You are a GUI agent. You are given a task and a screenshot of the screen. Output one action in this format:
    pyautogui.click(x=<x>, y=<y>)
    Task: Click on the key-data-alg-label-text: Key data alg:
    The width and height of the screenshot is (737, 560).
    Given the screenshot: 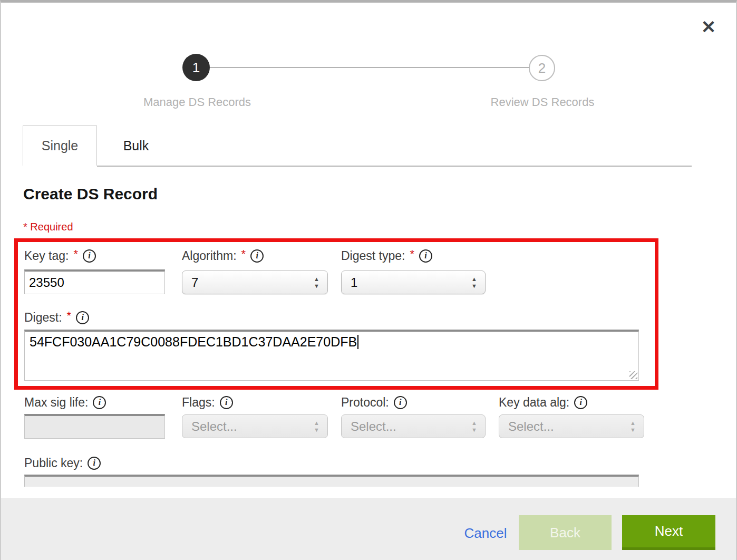 What is the action you would take?
    pyautogui.click(x=534, y=403)
    